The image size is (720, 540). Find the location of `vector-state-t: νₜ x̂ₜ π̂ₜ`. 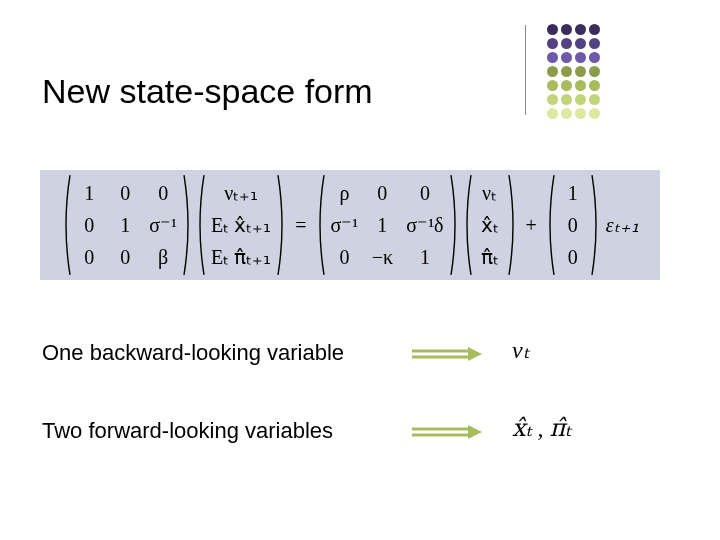

vector-state-t: νₜ x̂ₜ π̂ₜ is located at coordinates (490, 225).